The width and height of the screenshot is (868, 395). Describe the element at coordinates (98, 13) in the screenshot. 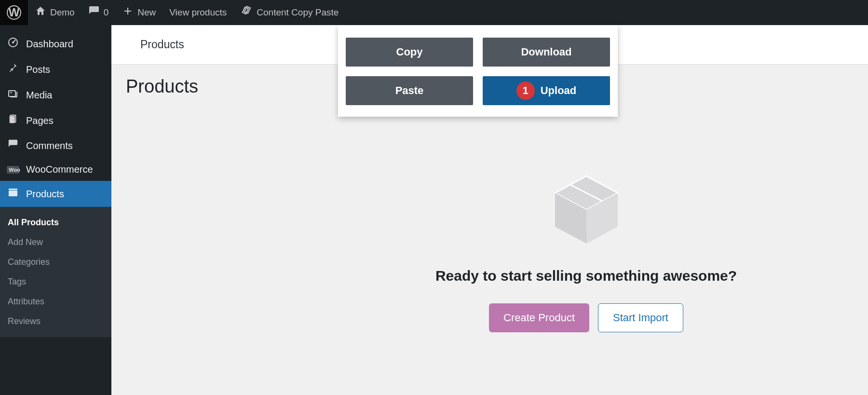

I see `comments-link: 0` at that location.